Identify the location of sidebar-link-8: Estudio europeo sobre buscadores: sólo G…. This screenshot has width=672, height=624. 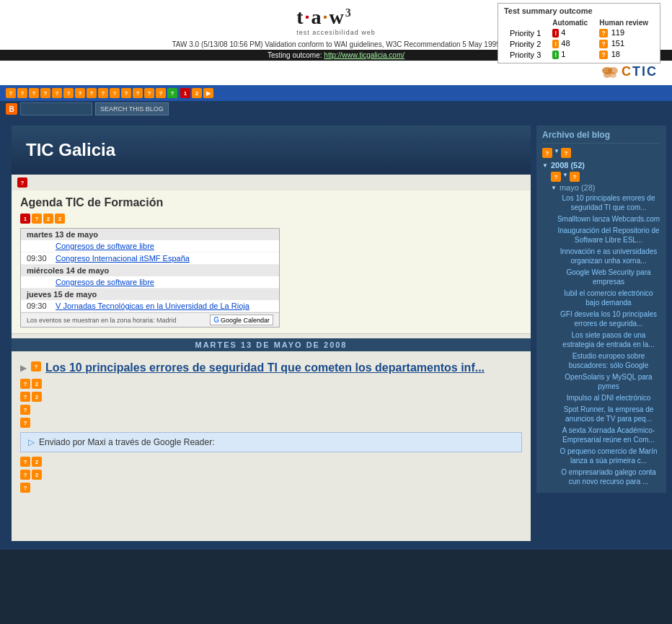
(609, 361).